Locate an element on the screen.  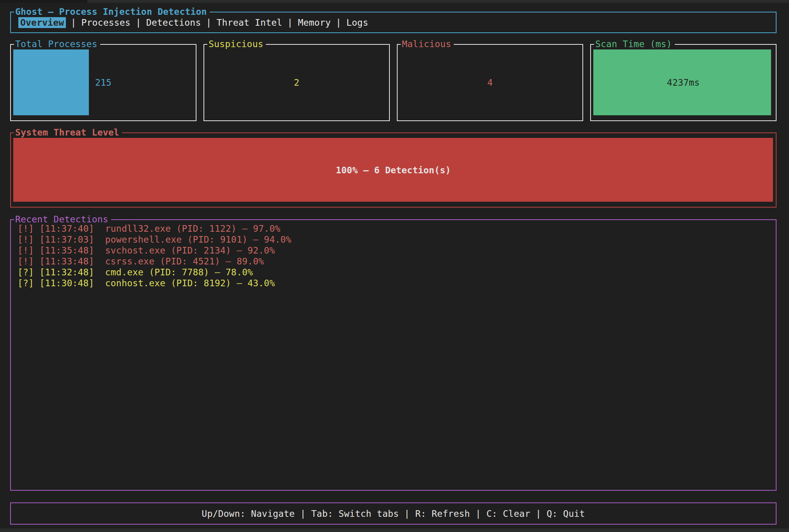
tab-detections: Detections is located at coordinates (173, 23).